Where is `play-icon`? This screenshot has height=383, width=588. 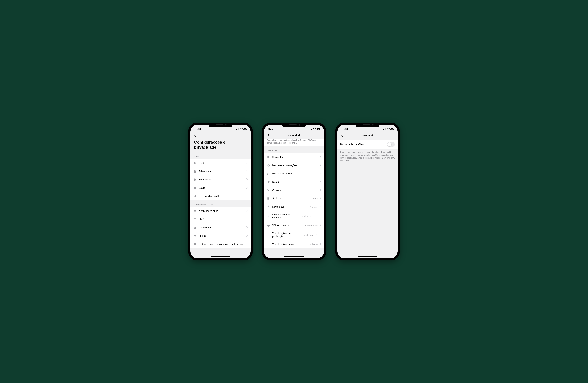 play-icon is located at coordinates (195, 228).